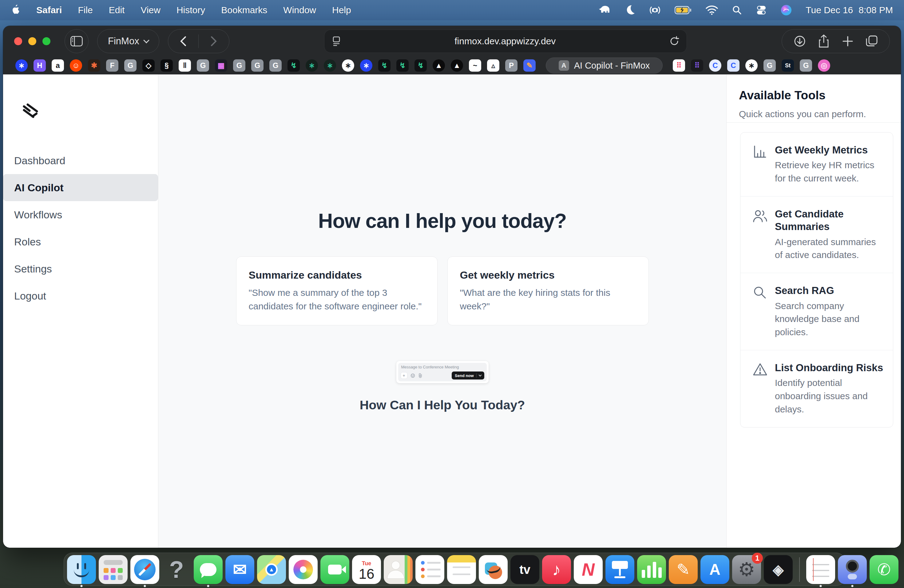 The width and height of the screenshot is (904, 588). Describe the element at coordinates (461, 569) in the screenshot. I see `dock-icon-notes` at that location.